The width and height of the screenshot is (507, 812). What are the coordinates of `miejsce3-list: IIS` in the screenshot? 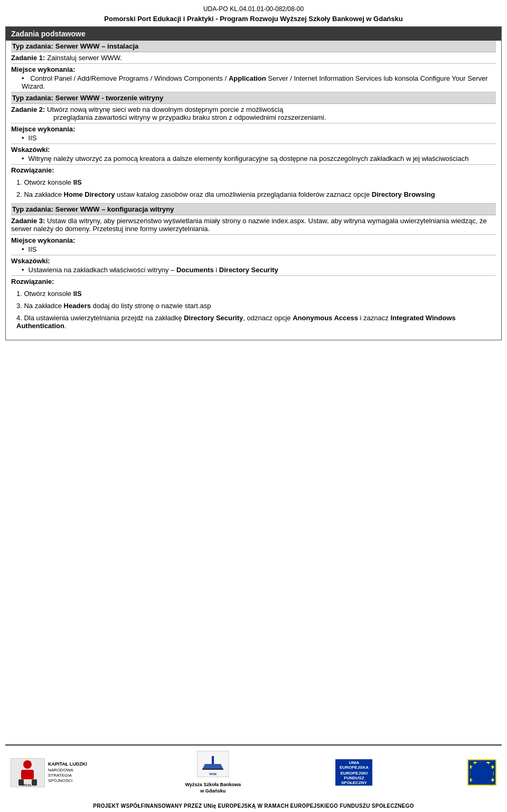 It's located at (253, 249).